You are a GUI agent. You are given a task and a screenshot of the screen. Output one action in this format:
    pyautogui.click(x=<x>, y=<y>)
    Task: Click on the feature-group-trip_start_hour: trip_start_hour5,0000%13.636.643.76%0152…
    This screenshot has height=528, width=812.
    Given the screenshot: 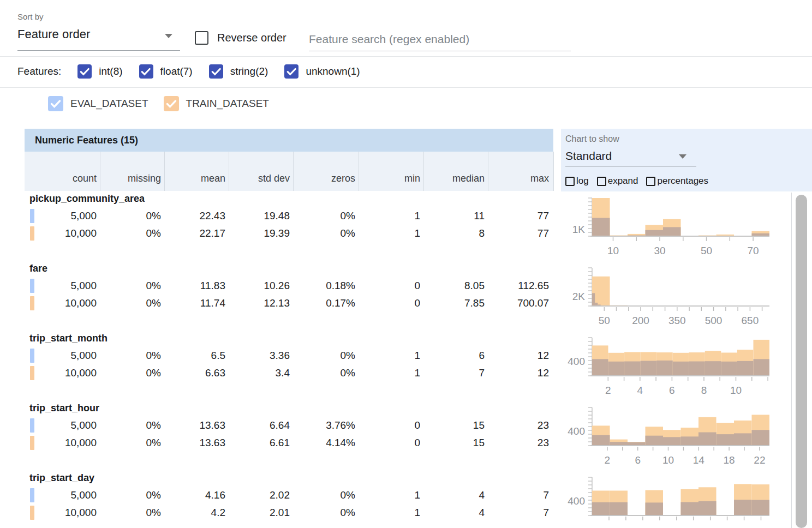 What is the action you would take?
    pyautogui.click(x=289, y=435)
    